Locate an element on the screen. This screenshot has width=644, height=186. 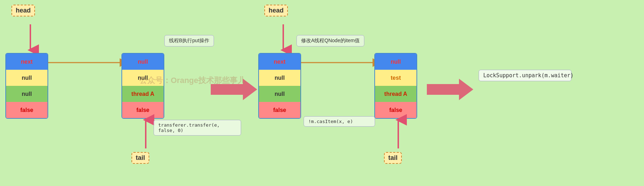
node4-row2: test is located at coordinates (396, 78).